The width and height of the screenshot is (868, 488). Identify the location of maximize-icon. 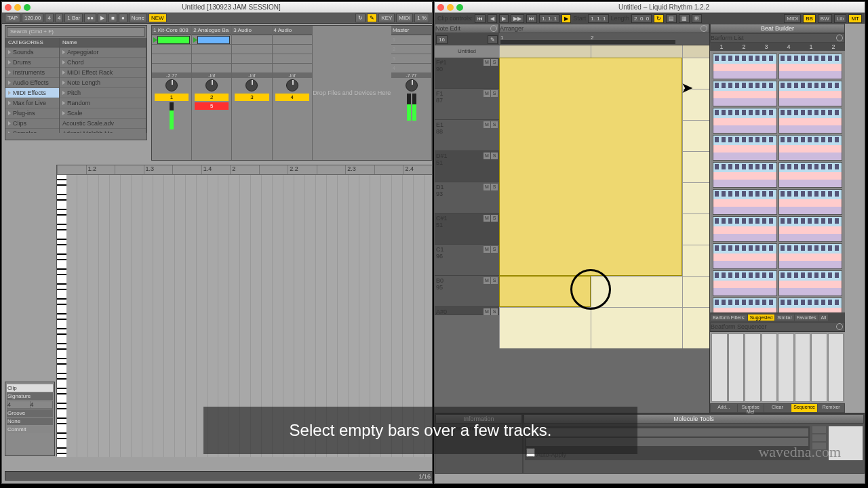
(27, 7).